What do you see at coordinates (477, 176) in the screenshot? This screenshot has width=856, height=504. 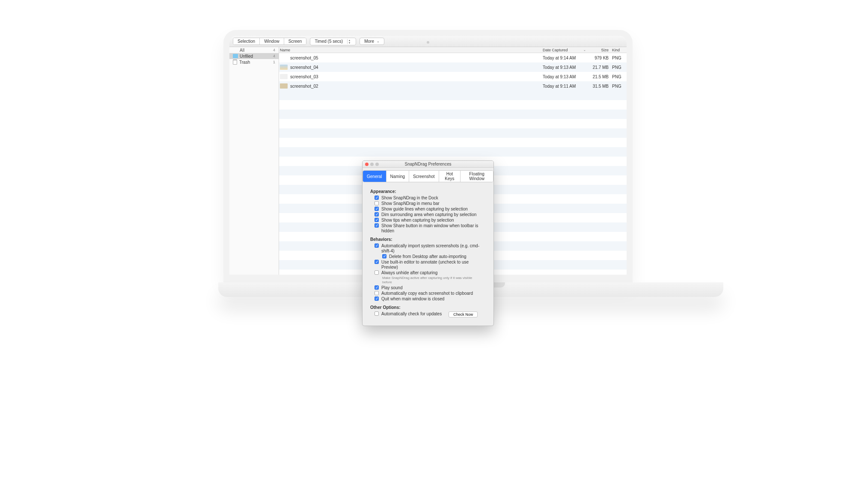 I see `prefs-tab-floating-window: Floating Window` at bounding box center [477, 176].